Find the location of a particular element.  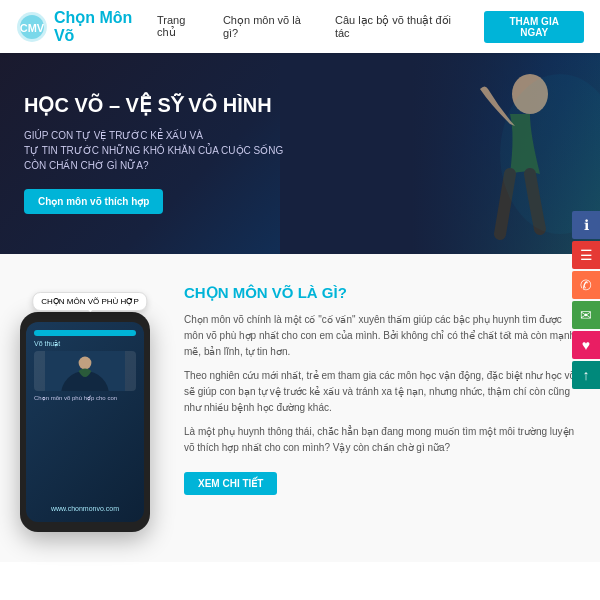

features-grid: Hiểu về võ Chonmonvo.com sẽ giúp bạn hiể… is located at coordinates (300, 596).